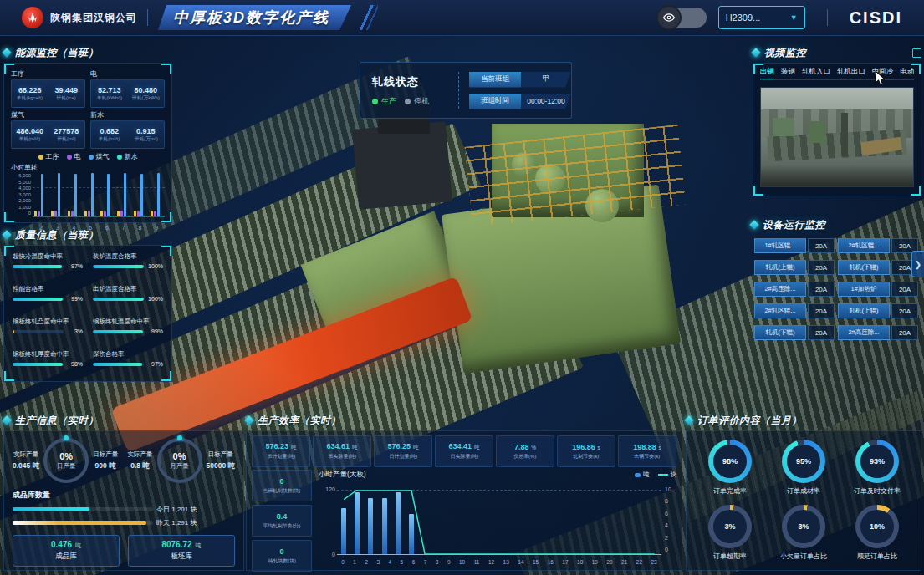 Image resolution: width=924 pixels, height=575 pixels. What do you see at coordinates (182, 461) in the screenshot?
I see `output-group: 实际产量0.8 吨 0% 月产量 目标产量50000 吨` at bounding box center [182, 461].